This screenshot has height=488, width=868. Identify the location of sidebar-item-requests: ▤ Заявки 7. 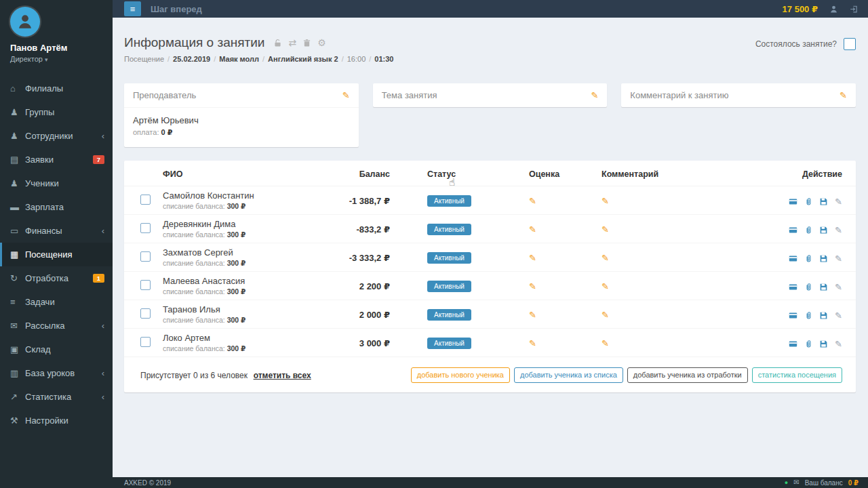
(56, 160).